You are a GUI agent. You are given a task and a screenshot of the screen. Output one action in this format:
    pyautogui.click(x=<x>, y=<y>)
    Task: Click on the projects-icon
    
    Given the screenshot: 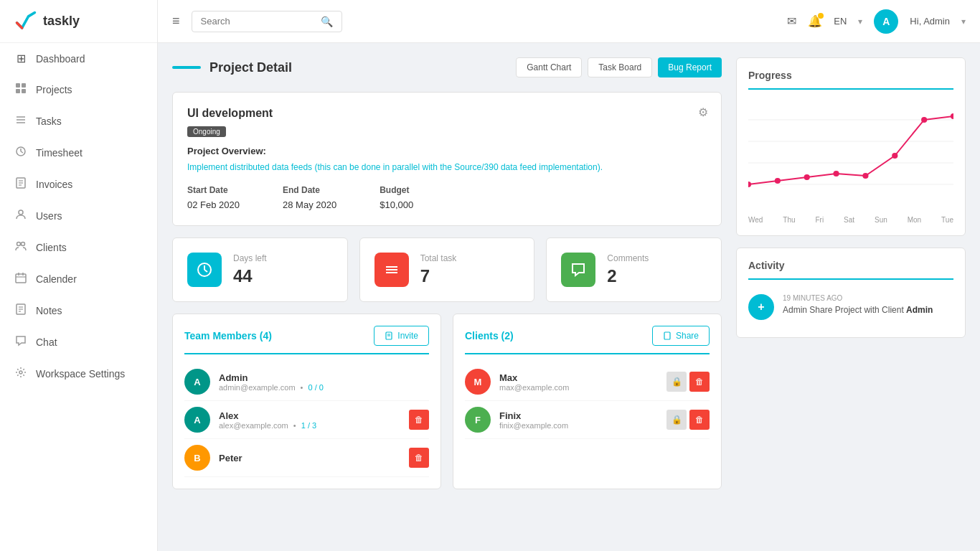 What is the action you would take?
    pyautogui.click(x=21, y=90)
    